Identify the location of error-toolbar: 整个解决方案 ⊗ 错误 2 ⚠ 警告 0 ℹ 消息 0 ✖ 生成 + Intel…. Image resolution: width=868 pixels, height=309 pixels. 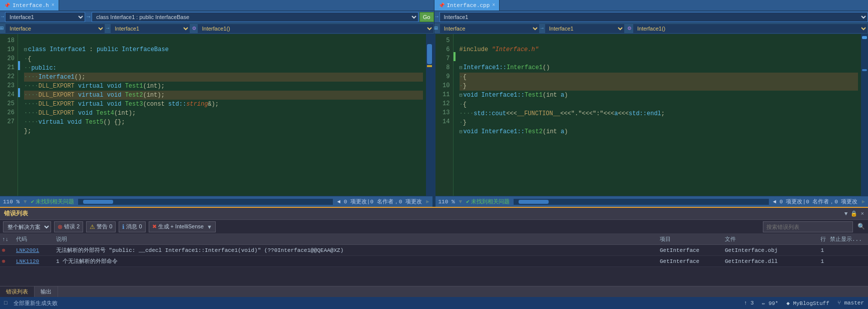
(434, 227).